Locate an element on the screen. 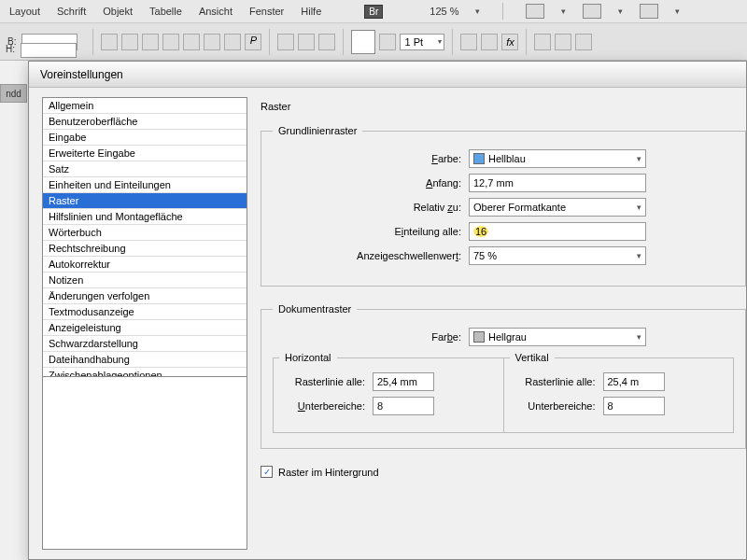 The width and height of the screenshot is (747, 560). category-item: Dateihandhabung is located at coordinates (145, 360).